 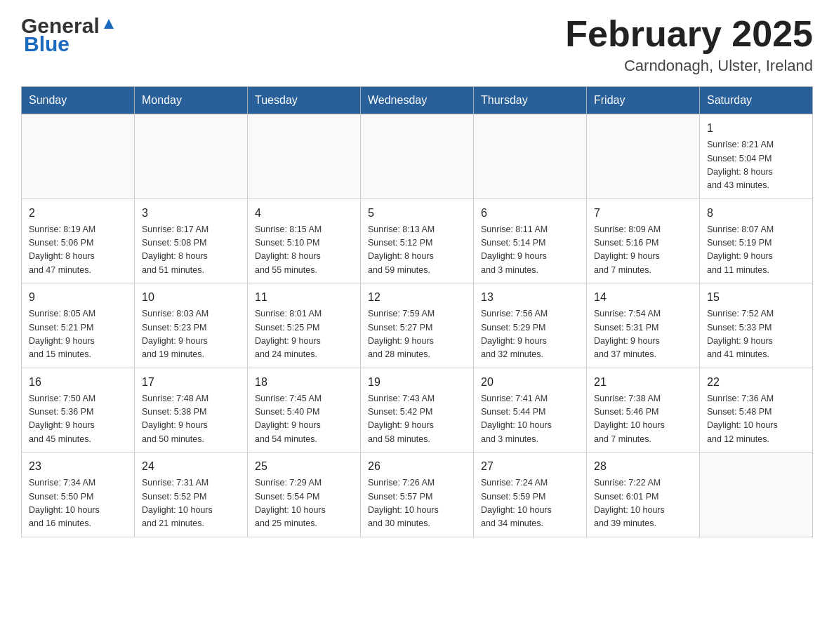 I want to click on day-number: 17, so click(x=191, y=382).